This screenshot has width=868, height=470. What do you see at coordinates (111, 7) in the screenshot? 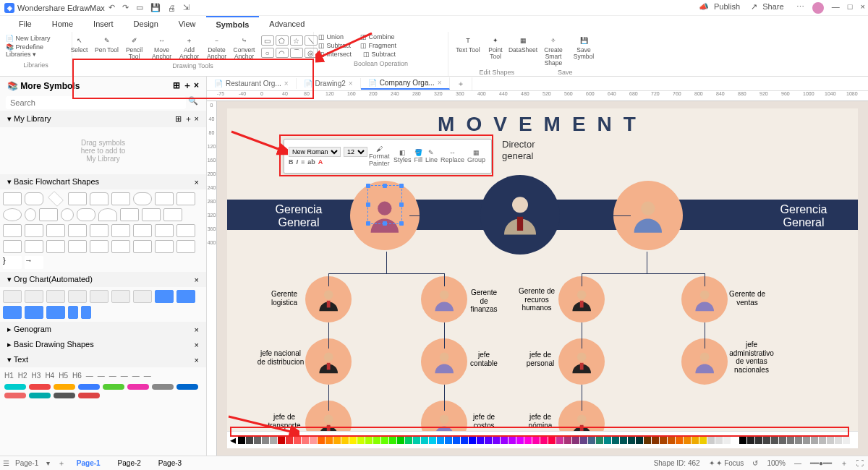
I see `undo-icon: ↶` at bounding box center [111, 7].